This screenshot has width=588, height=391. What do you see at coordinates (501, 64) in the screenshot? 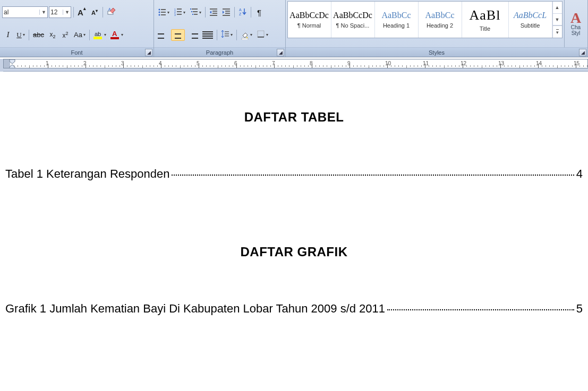
I see `ruler-number: 13` at bounding box center [501, 64].